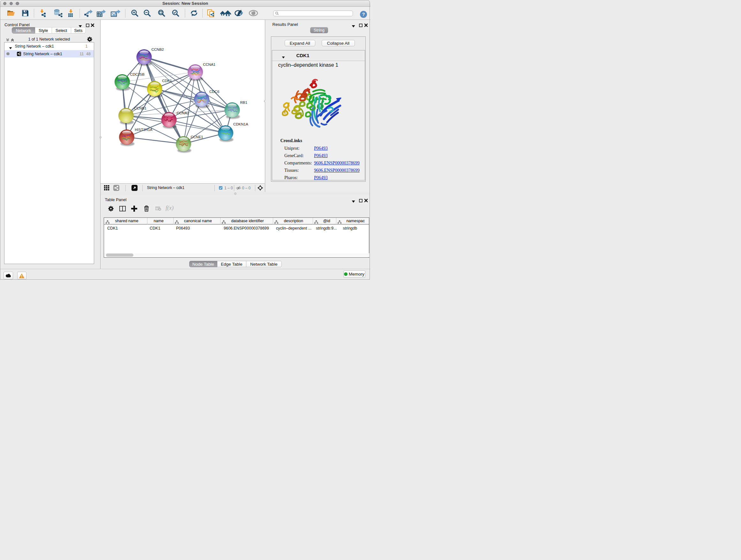  I want to click on svg-text: CCNB1, so click(140, 108).